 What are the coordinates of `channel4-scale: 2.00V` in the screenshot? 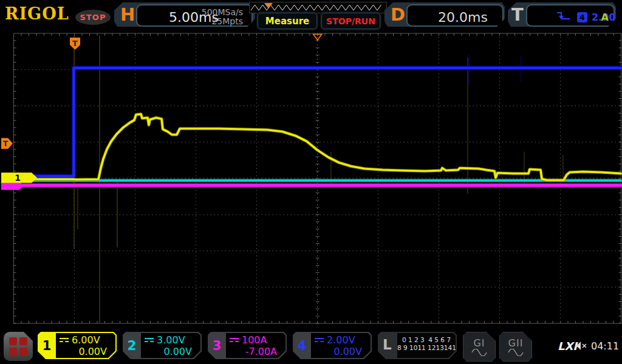 It's located at (341, 340).